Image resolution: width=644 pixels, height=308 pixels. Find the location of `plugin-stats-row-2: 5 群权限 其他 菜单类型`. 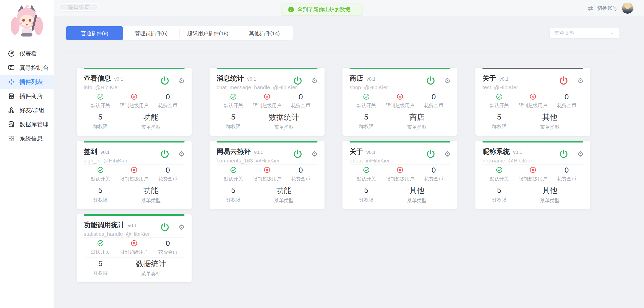

plugin-stats-row-2: 5 群权限 其他 菜单类型 is located at coordinates (533, 194).